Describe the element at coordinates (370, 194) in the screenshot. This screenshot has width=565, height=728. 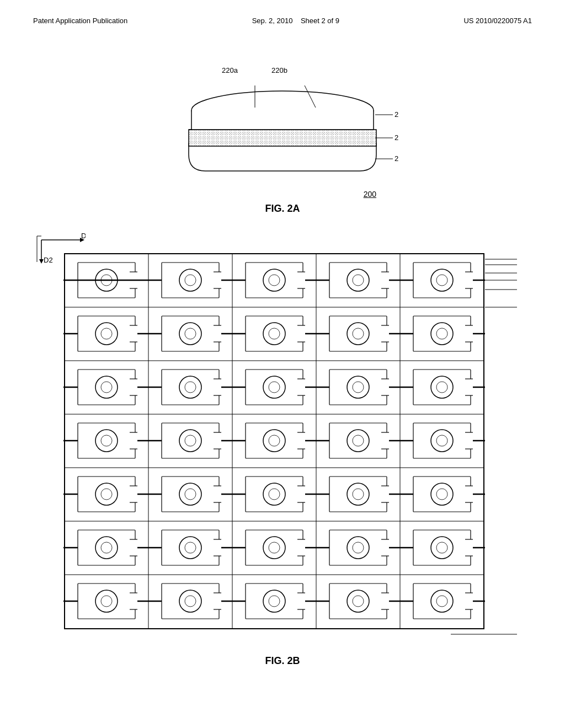
I see `ref-200: 200` at that location.